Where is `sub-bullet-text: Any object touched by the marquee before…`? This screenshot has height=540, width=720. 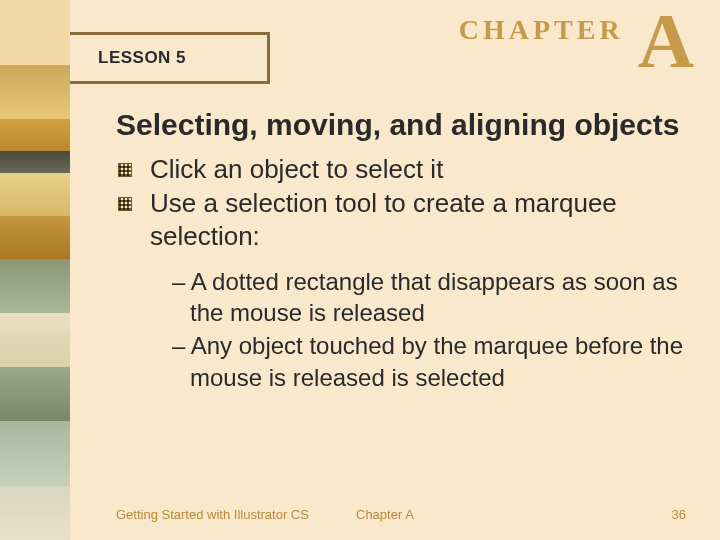 sub-bullet-text: Any object touched by the marquee before… is located at coordinates (436, 361).